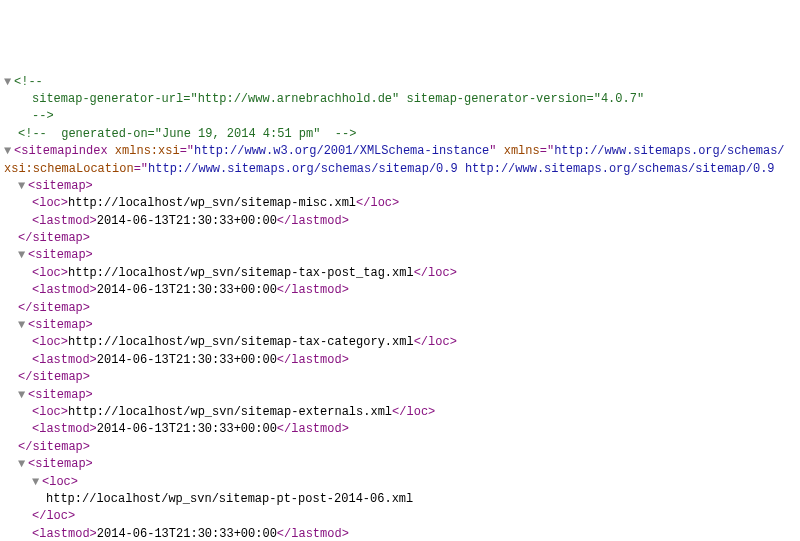 This screenshot has width=800, height=541. Describe the element at coordinates (669, 151) in the screenshot. I see `xml-attr-value: http://www.sitemaps.org/schemas/` at that location.